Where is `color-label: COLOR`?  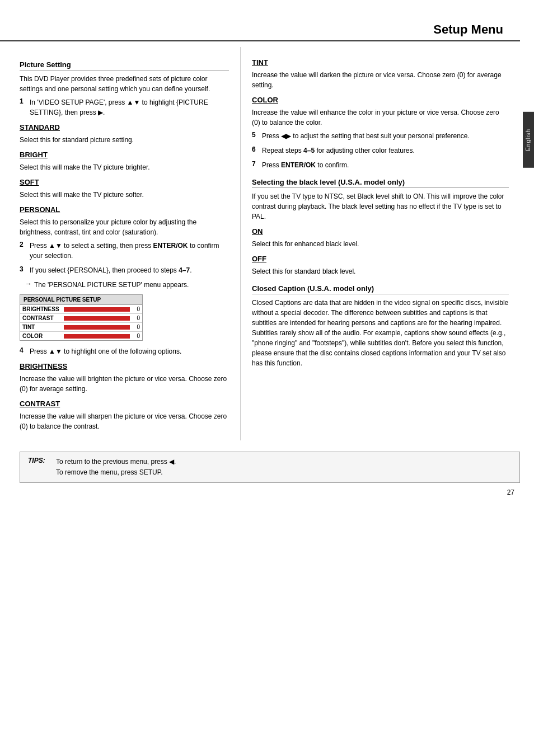 color-label: COLOR is located at coordinates (381, 100).